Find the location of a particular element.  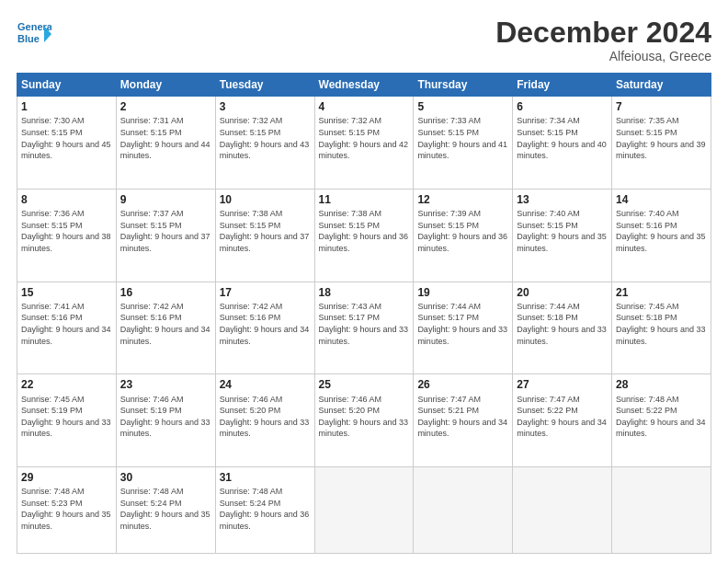

logo-svg: General Blue is located at coordinates (34, 34).